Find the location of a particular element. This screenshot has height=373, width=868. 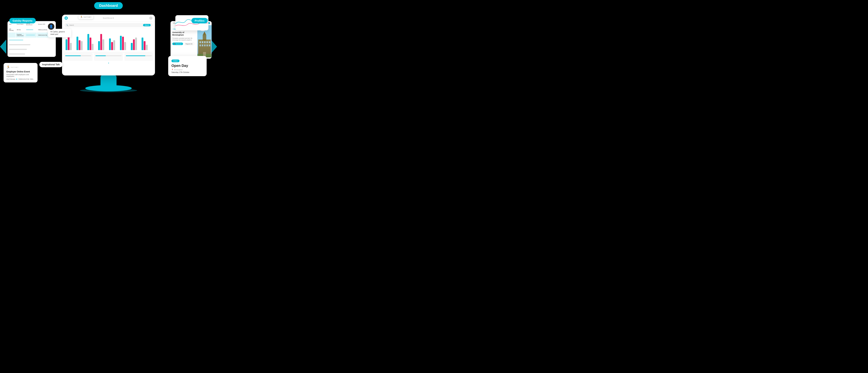

dash-logo is located at coordinates (66, 18).